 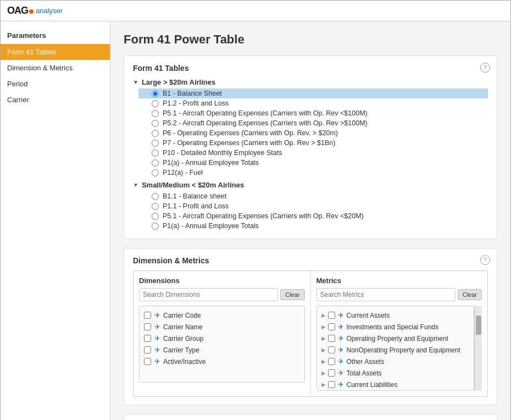 I want to click on dimmetrics-help-icon: ?, so click(x=485, y=260).